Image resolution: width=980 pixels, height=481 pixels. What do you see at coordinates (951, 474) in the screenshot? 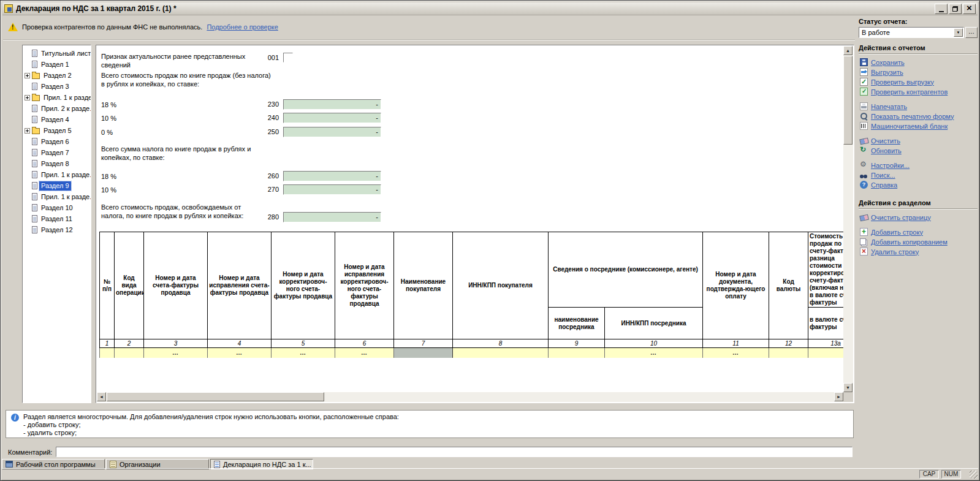
I see `num-indicator: NUM` at bounding box center [951, 474].